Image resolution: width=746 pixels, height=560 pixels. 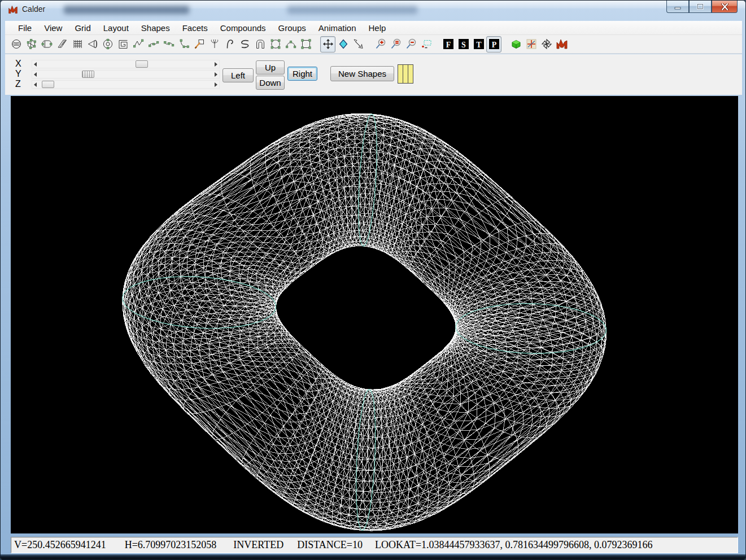 What do you see at coordinates (270, 68) in the screenshot?
I see `up-button: Up` at bounding box center [270, 68].